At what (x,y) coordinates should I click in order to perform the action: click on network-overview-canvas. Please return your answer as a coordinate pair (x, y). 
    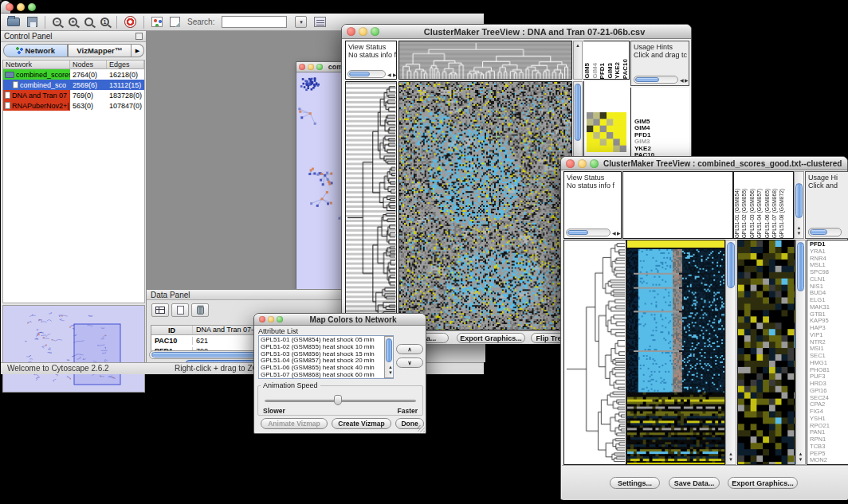
    Looking at the image, I should click on (73, 349).